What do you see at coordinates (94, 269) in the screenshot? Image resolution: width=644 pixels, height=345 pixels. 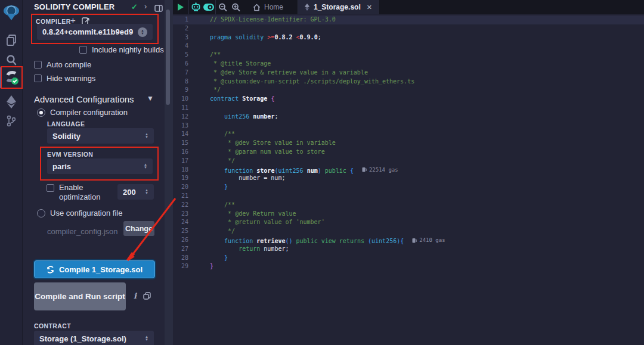 I see `compile-button: Compile 1_Storage.sol` at bounding box center [94, 269].